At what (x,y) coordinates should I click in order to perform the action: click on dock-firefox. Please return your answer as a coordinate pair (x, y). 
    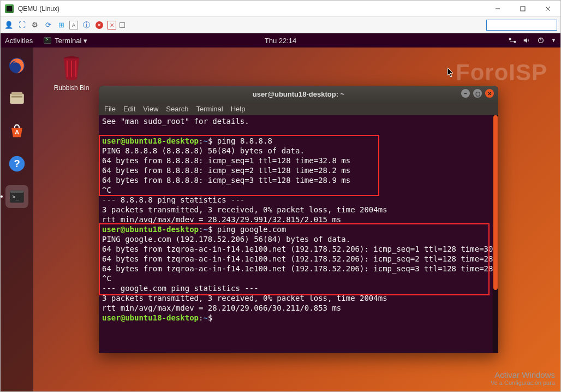
    Looking at the image, I should click on (17, 66).